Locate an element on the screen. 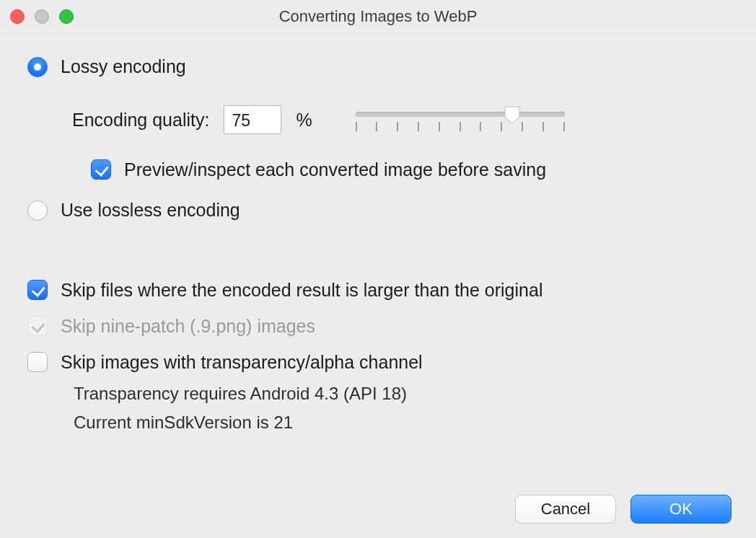  skip-ninepatch-row: Skip nine-patch (.9.png) images is located at coordinates (378, 326).